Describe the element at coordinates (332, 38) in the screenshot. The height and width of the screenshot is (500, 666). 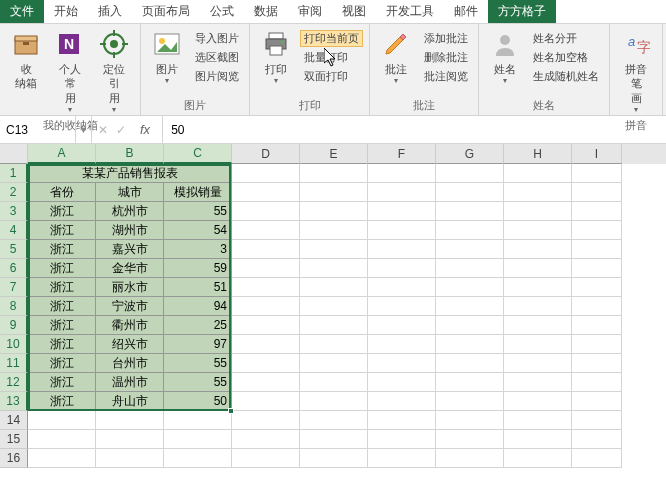
I see `print-current-item: 打印当前页` at that location.